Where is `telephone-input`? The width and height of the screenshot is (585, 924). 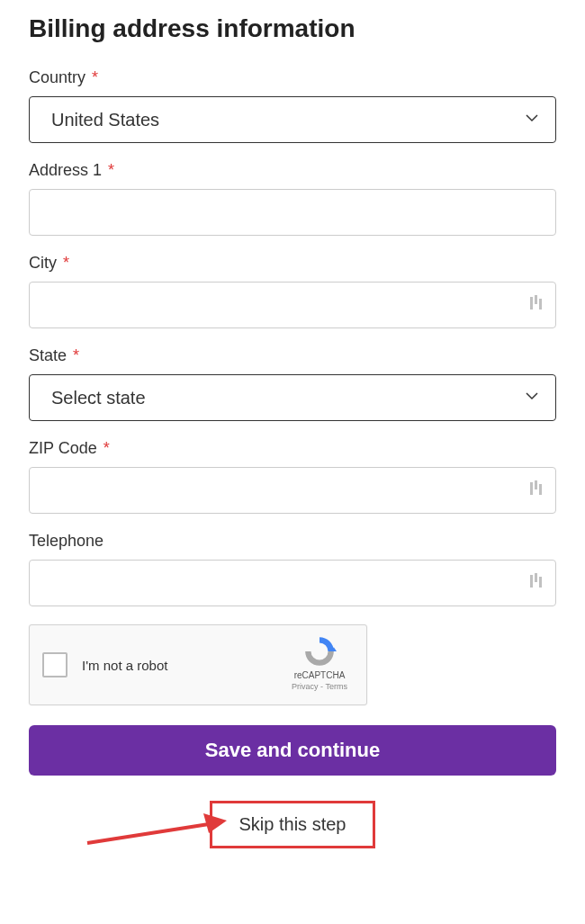 telephone-input is located at coordinates (292, 583).